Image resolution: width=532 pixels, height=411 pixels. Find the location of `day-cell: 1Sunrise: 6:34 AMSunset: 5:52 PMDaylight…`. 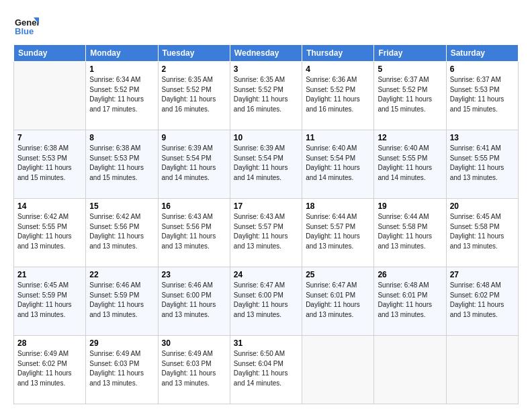

day-cell: 1Sunrise: 6:34 AMSunset: 5:52 PMDaylight… is located at coordinates (122, 96).